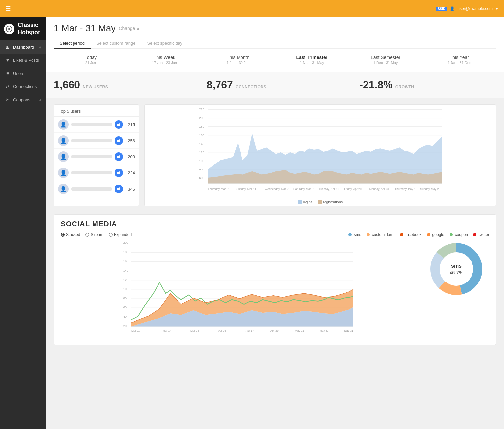 The height and width of the screenshot is (429, 504). What do you see at coordinates (333, 202) in the screenshot?
I see `registrations-legend-label: registrations` at bounding box center [333, 202].